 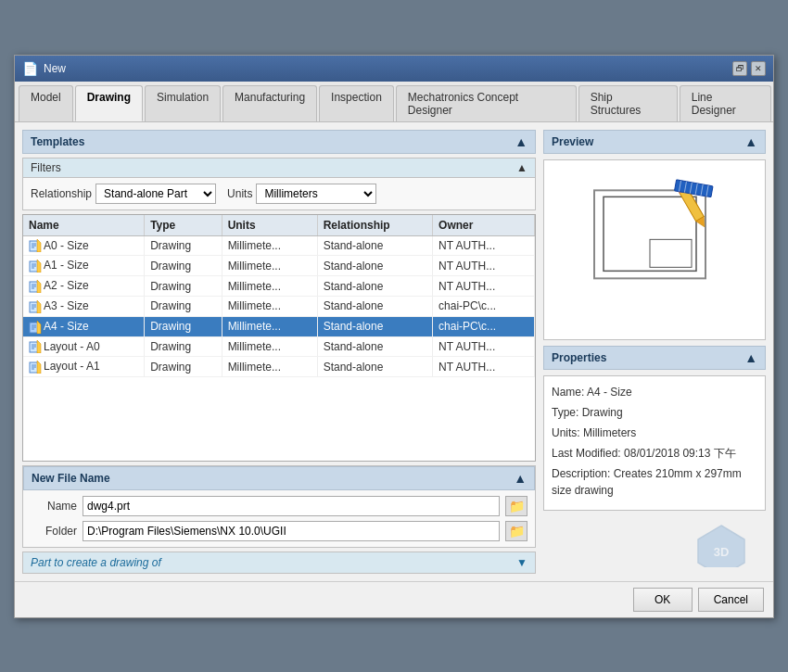 I want to click on preview-box, so click(x=655, y=250).